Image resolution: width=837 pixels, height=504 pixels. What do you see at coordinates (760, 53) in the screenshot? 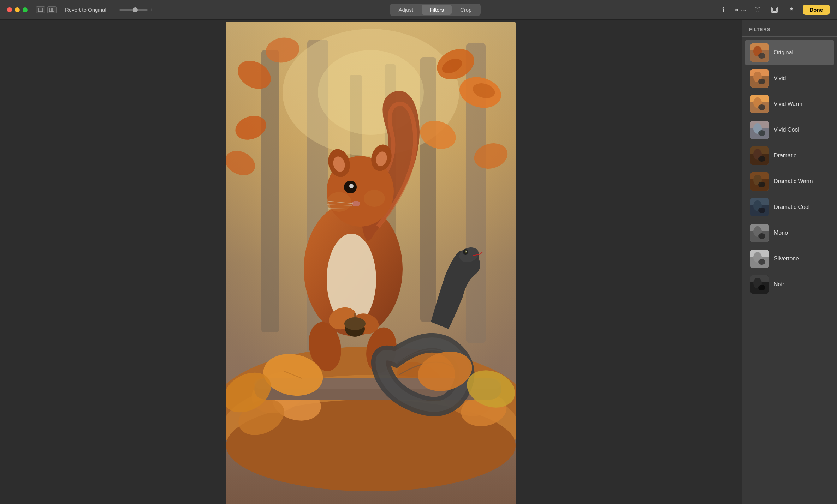
I see `filter-thumb-original` at bounding box center [760, 53].